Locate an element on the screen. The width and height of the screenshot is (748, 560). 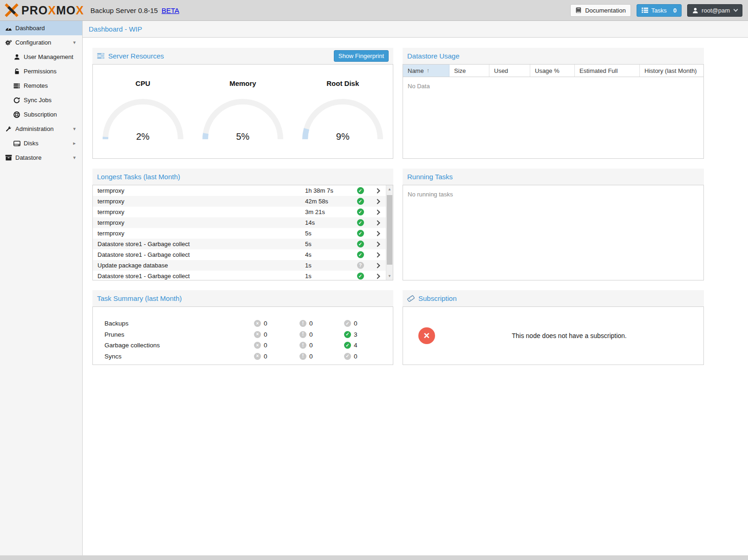
bottom-strip is located at coordinates (374, 558).